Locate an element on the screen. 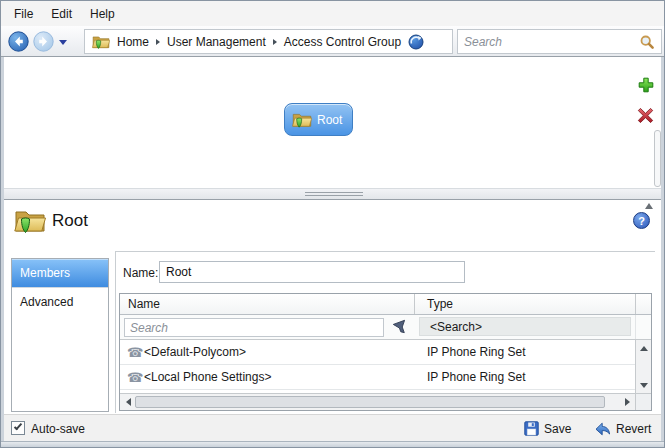 The image size is (665, 448). window-frame-bottom is located at coordinates (332, 444).